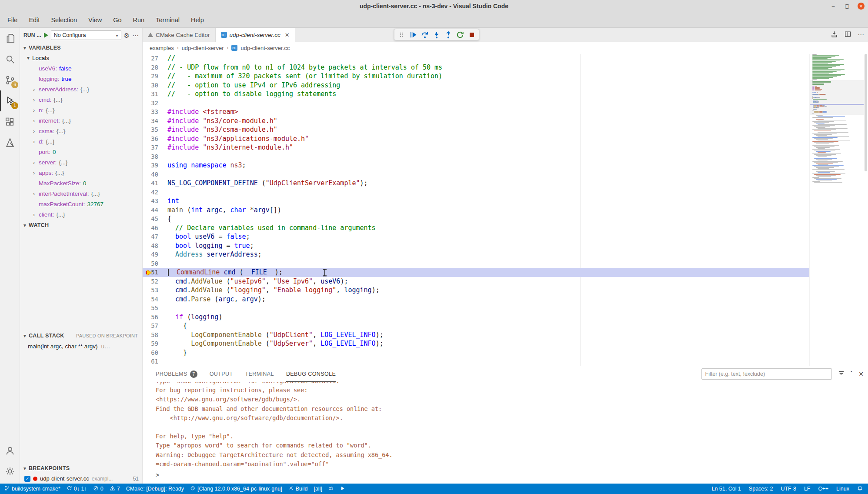 The width and height of the screenshot is (868, 494). What do you see at coordinates (81, 478) in the screenshot?
I see `breakpoint-row: ✓ udp-client-server.cc exampl... 51` at bounding box center [81, 478].